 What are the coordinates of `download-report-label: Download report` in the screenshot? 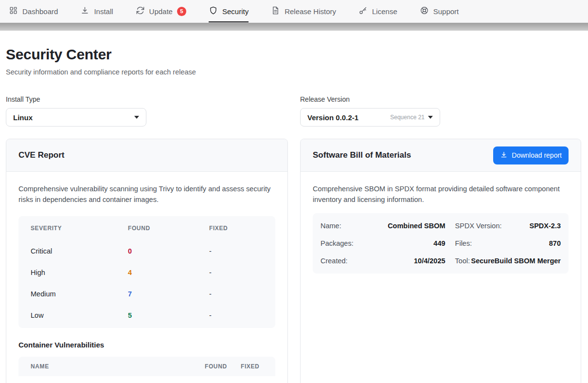 It's located at (537, 155).